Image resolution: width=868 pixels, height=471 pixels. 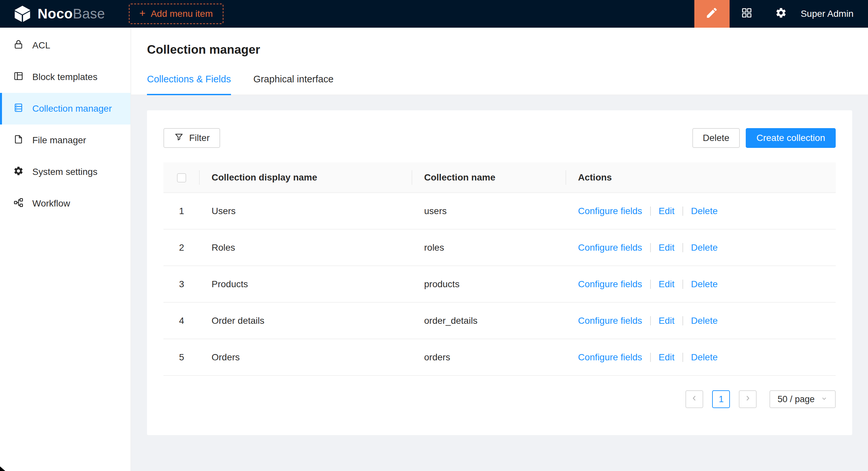 What do you see at coordinates (790, 138) in the screenshot?
I see `create-collection-button: Create collection` at bounding box center [790, 138].